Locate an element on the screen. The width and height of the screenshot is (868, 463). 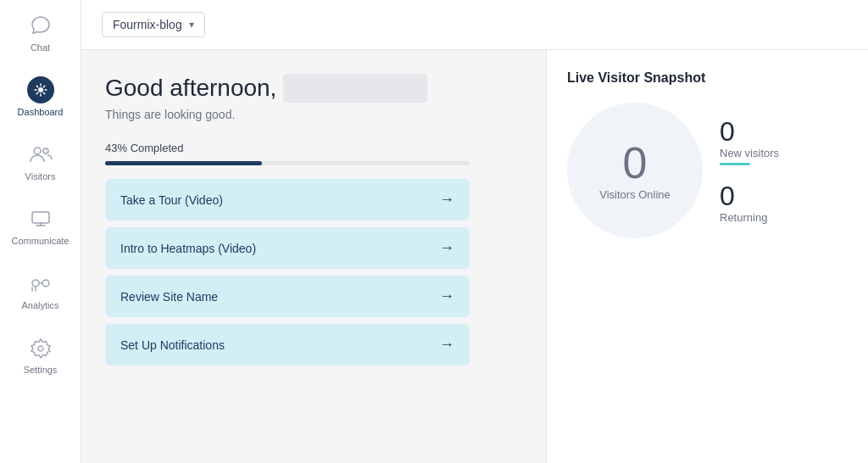
action-label-tour: Take a Tour (Video) is located at coordinates (171, 200).